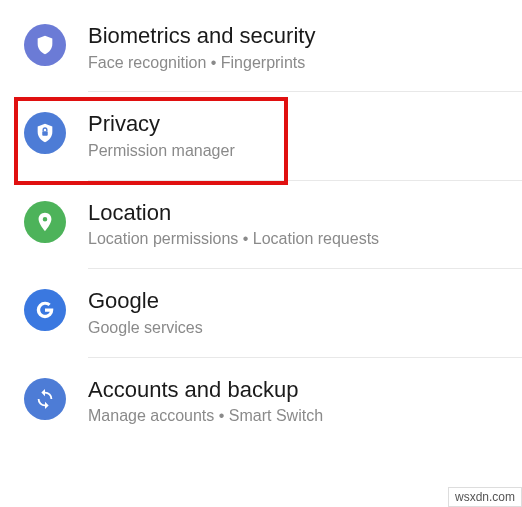 This screenshot has width=522, height=507. I want to click on shield-icon, so click(45, 45).